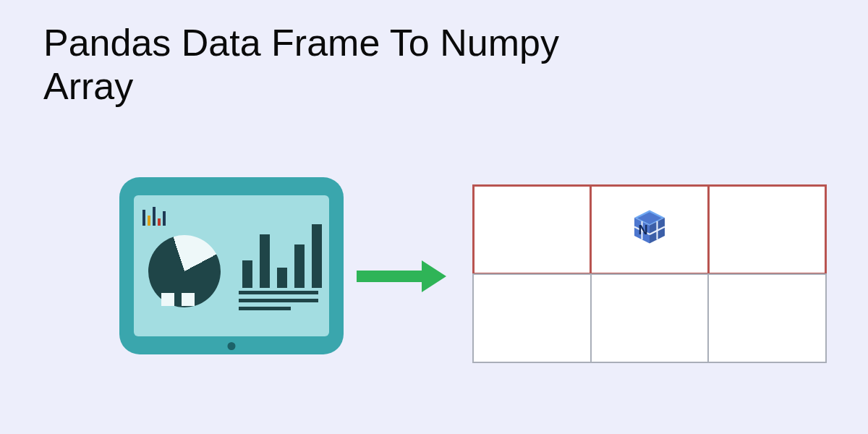  What do you see at coordinates (178, 299) in the screenshot?
I see `square-dots-icon` at bounding box center [178, 299].